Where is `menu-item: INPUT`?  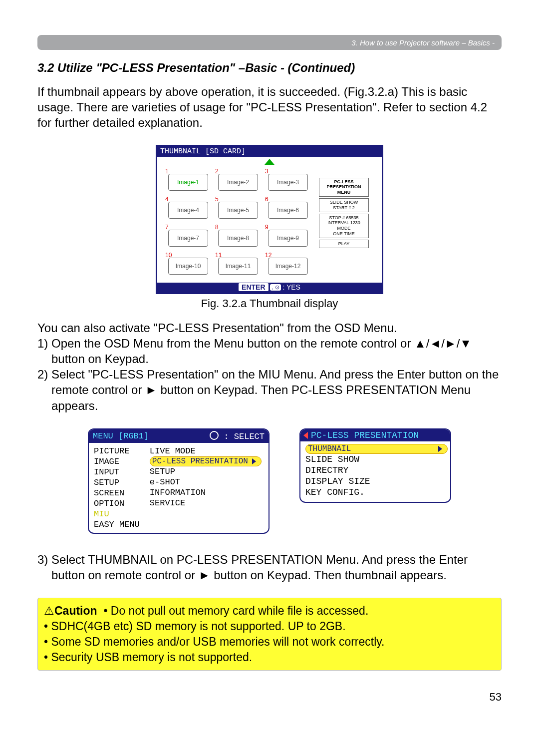 menu-item: INPUT is located at coordinates (117, 472).